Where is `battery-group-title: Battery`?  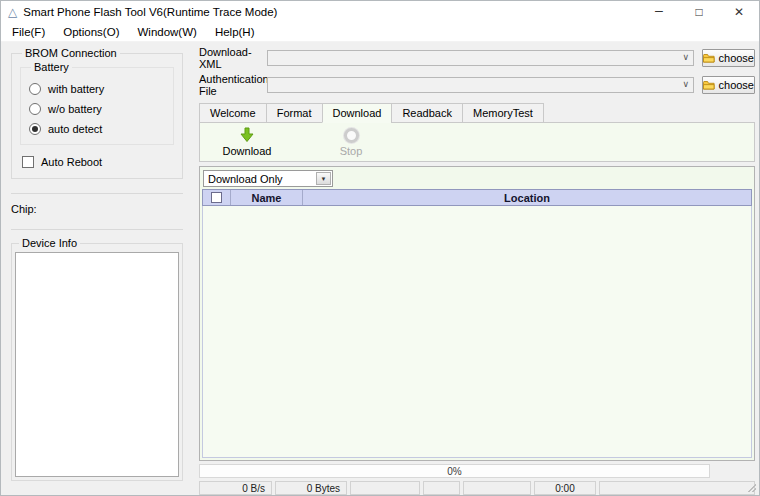 battery-group-title: Battery is located at coordinates (52, 67).